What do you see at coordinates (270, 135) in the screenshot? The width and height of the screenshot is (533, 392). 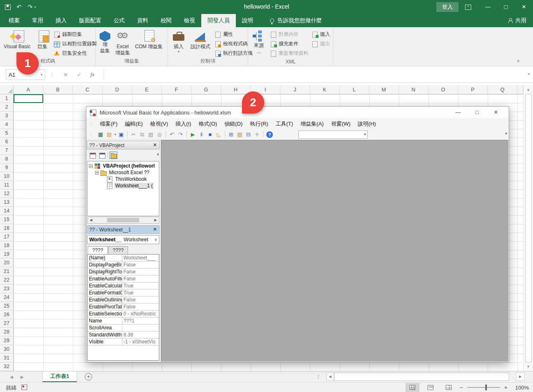 I see `help-icon: ?` at bounding box center [270, 135].